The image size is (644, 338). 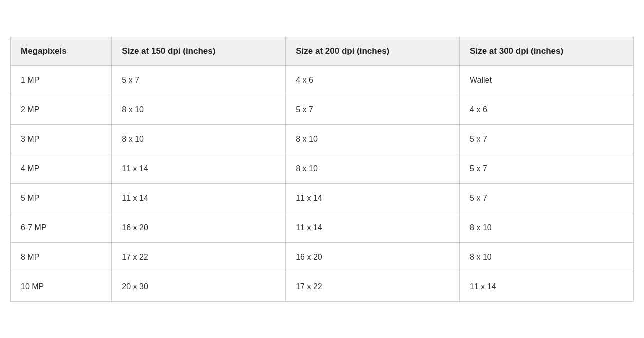 I want to click on table-row: 10 MP20 x 3017 x 2211 x 14, so click(x=322, y=286).